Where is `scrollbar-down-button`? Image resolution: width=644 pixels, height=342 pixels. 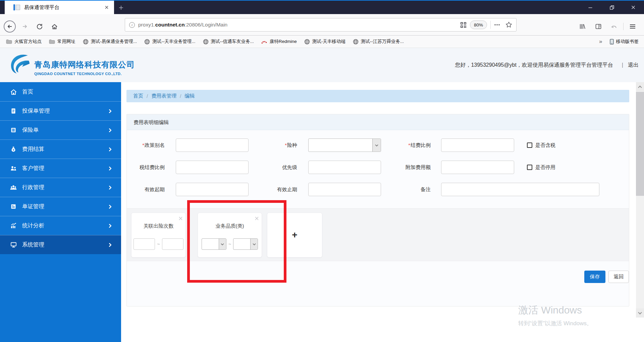 scrollbar-down-button is located at coordinates (640, 313).